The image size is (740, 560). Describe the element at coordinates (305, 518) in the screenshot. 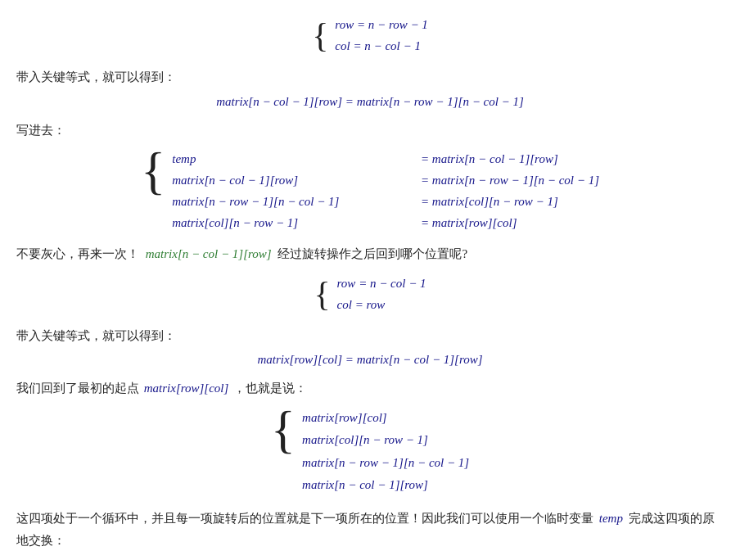

I see `chinese-text-6a: 这四项处于一个循环中，并且每一项旋转后的位置就是下一项所在的位置！因此我们可以使…` at that location.